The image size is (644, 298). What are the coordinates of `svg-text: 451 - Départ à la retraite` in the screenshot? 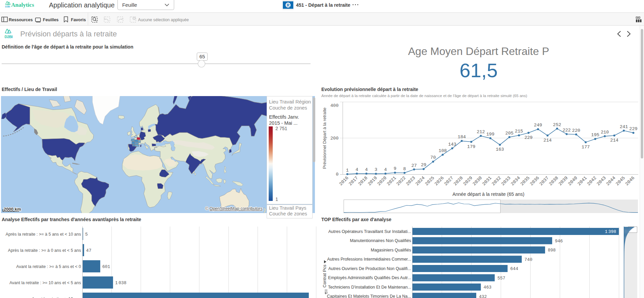 It's located at (323, 5).